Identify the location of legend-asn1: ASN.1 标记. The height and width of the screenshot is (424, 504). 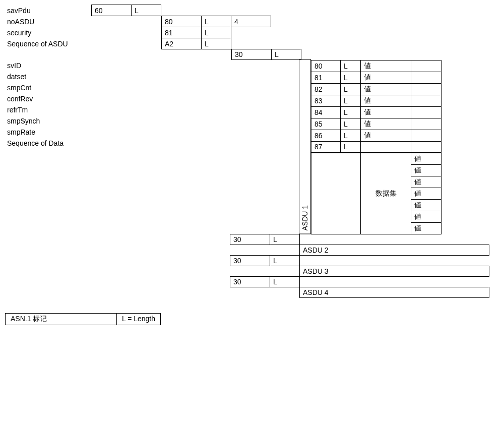
(61, 319).